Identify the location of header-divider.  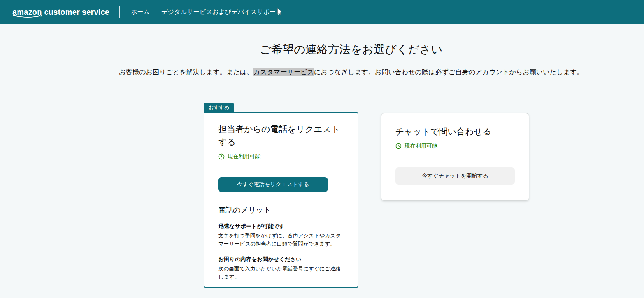
(120, 12).